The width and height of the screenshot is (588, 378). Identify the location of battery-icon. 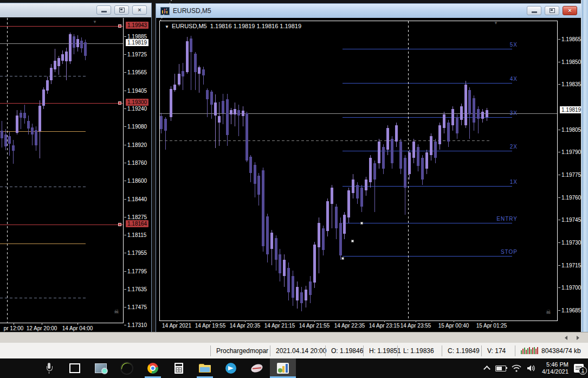
(501, 369).